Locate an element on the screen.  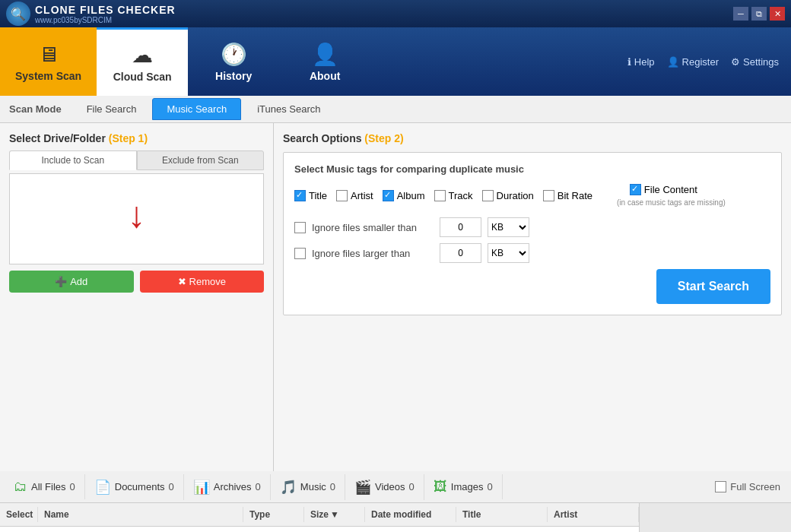
nav-about: 👤 About is located at coordinates (325, 62).